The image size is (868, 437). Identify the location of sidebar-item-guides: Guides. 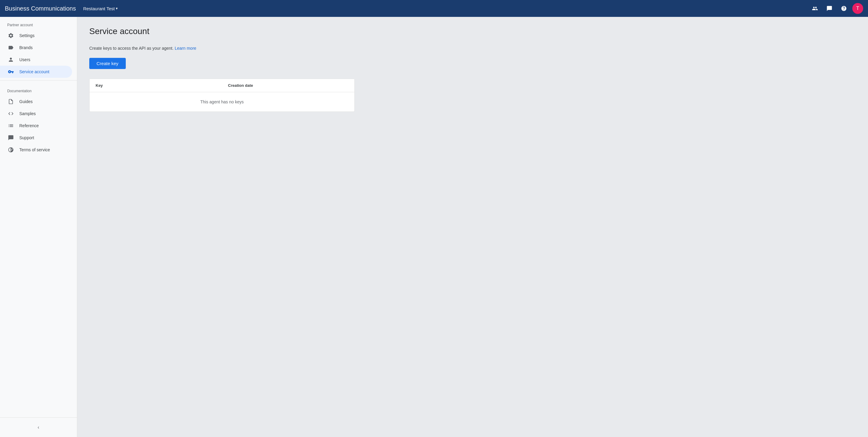
(36, 102).